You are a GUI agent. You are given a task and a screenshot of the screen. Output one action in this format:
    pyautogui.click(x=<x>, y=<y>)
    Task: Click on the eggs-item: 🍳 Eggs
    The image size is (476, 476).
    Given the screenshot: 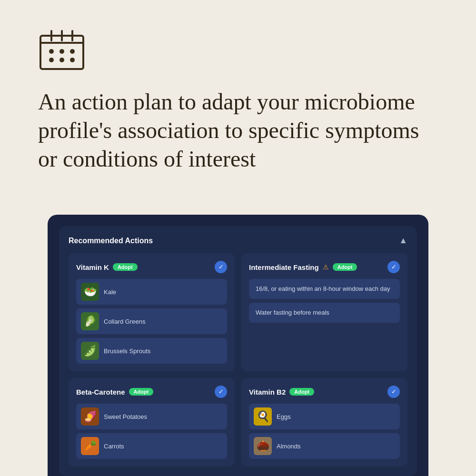 What is the action you would take?
    pyautogui.click(x=325, y=416)
    